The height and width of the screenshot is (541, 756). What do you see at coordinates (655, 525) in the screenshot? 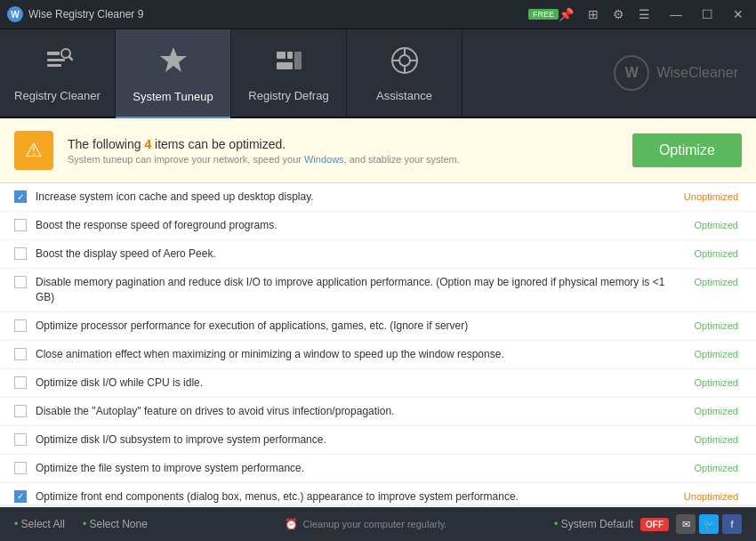
I see `schedule-toggle: OFF` at bounding box center [655, 525].